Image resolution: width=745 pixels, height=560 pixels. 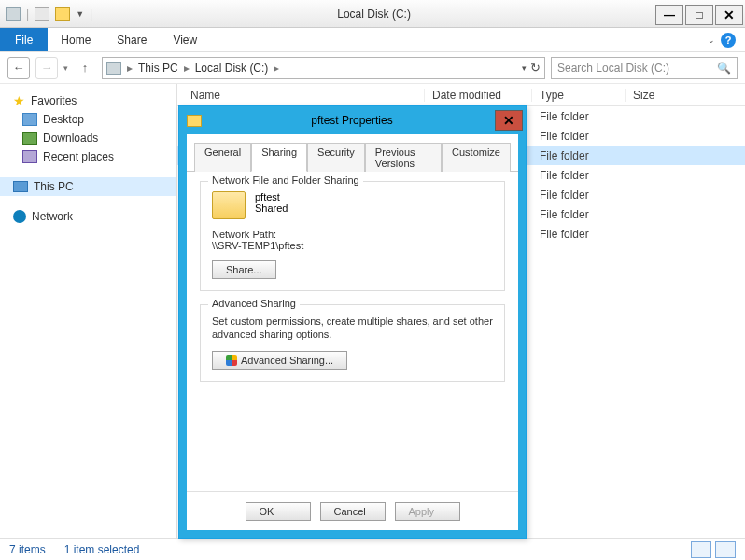 What do you see at coordinates (159, 68) in the screenshot?
I see `breadcrumb-thispc: This PC` at bounding box center [159, 68].